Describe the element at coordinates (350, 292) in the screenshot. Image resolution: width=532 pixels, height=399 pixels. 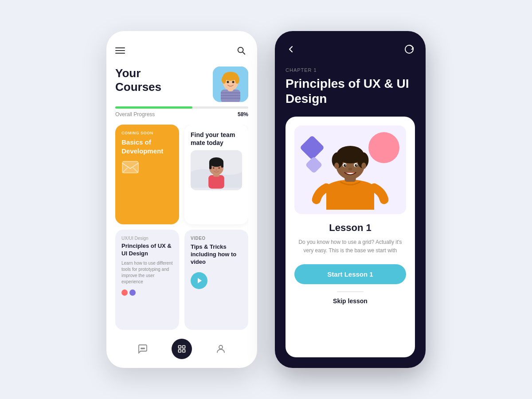
I see `divider` at that location.